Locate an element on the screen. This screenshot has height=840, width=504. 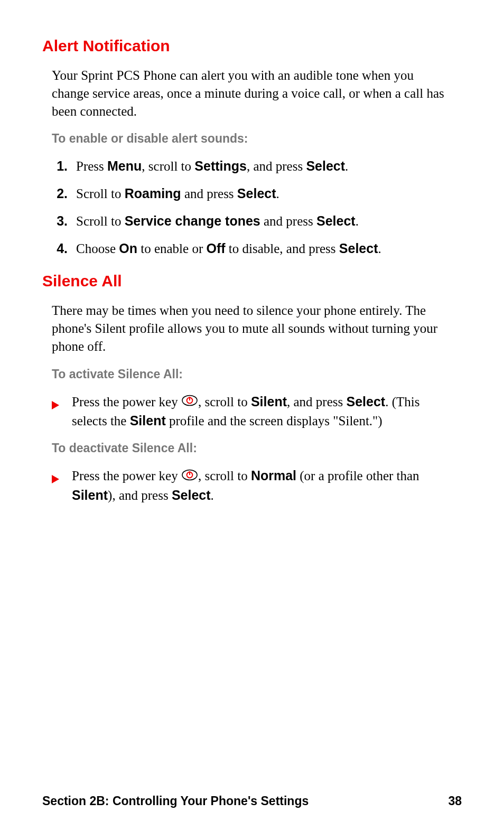
list-item: Press the power key , scroll to Silent, … is located at coordinates (252, 412).